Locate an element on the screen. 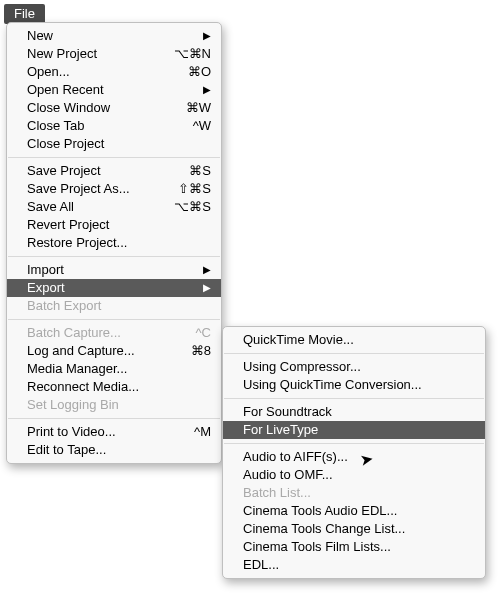 This screenshot has width=500, height=613. menu-label: EDL... is located at coordinates (359, 565).